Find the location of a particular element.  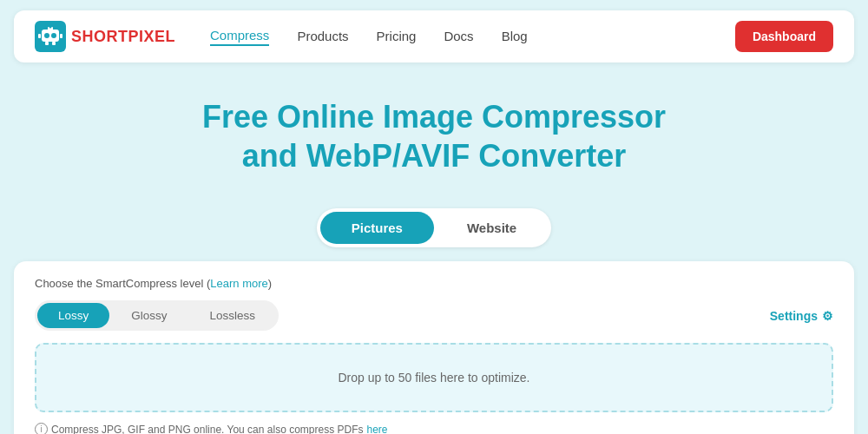

nav-compress: Compress is located at coordinates (240, 36).